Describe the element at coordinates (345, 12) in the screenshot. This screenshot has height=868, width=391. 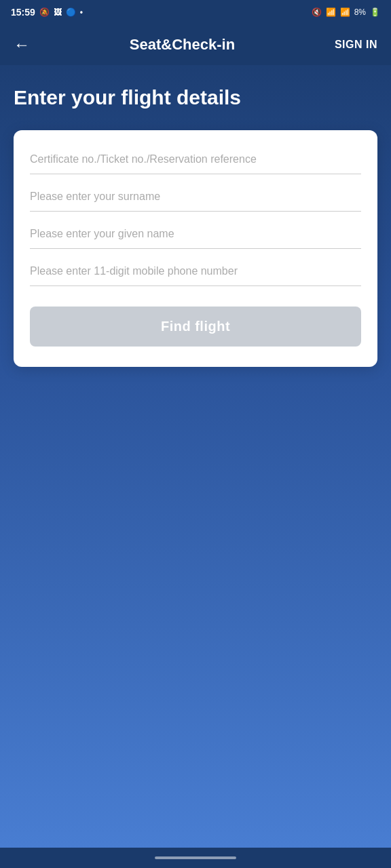
I see `signal-icon: 📶` at that location.